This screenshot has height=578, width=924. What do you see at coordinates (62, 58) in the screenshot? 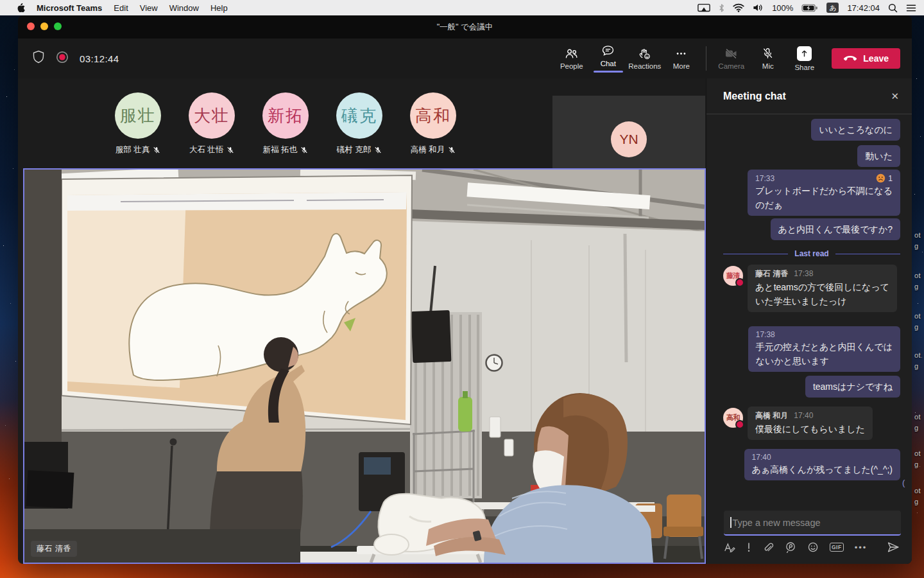
I see `recording-indicator-icon` at bounding box center [62, 58].